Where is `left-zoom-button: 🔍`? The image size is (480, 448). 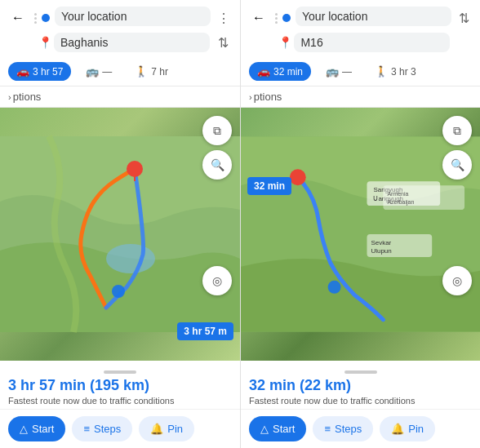 left-zoom-button: 🔍 is located at coordinates (217, 165).